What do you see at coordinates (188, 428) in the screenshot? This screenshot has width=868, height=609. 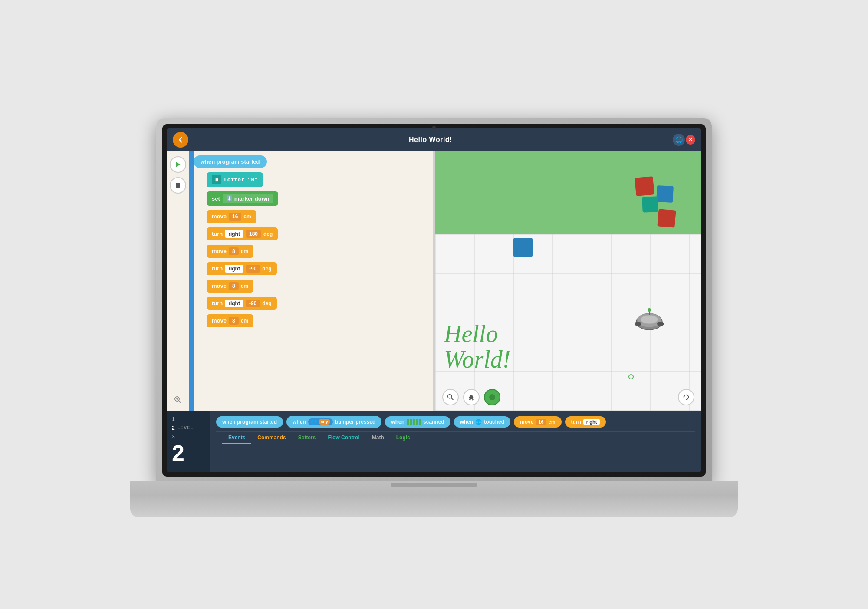 I see `level-item-2: 2 LEVEL` at bounding box center [188, 428].